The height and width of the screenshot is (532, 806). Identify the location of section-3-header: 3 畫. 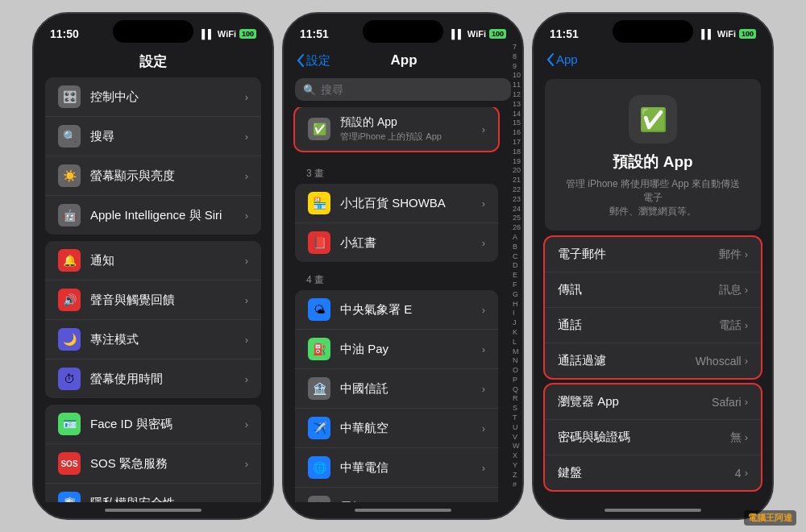
(397, 172).